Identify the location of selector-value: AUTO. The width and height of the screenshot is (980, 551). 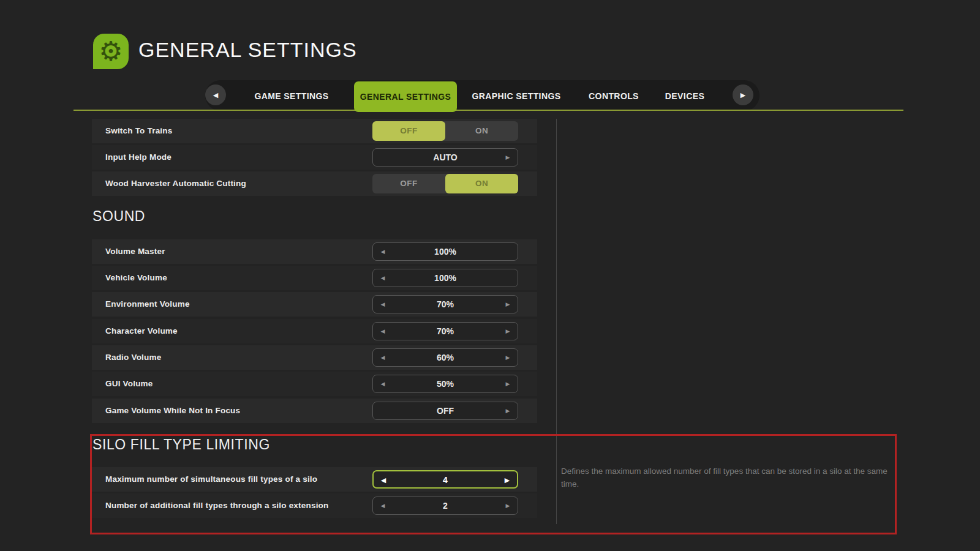
(445, 157).